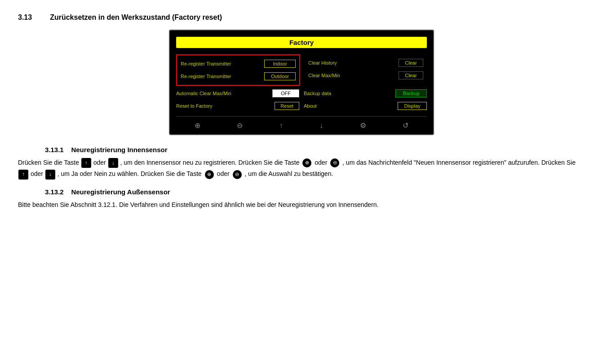 This screenshot has width=603, height=364. What do you see at coordinates (363, 126) in the screenshot?
I see `settings-icon: ⚙` at bounding box center [363, 126].